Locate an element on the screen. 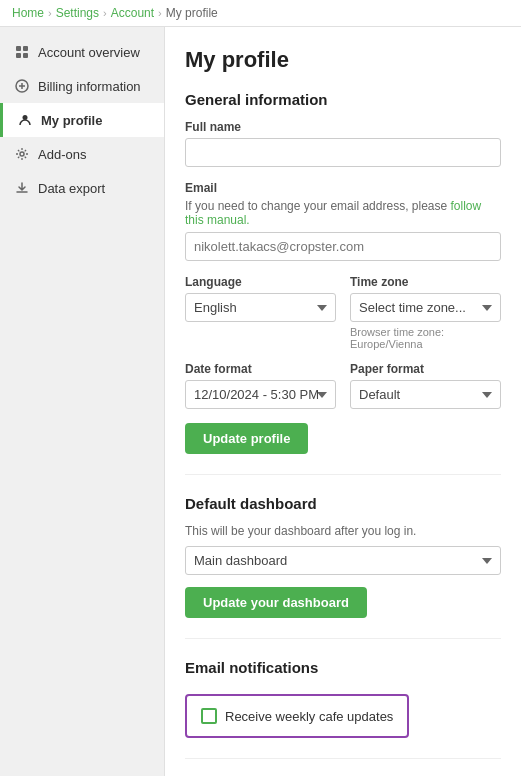  language-select: English is located at coordinates (260, 308).